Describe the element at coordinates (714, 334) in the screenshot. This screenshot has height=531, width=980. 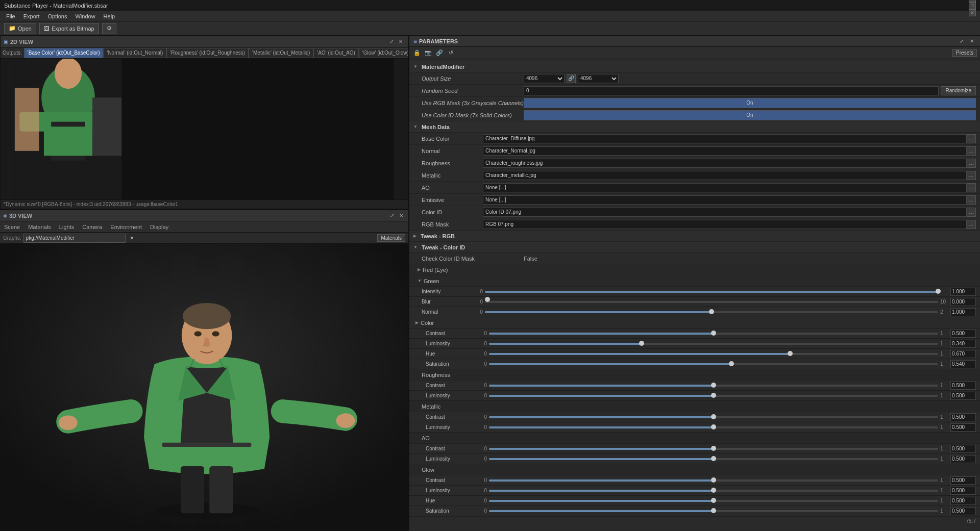
I see `contrast-track` at that location.